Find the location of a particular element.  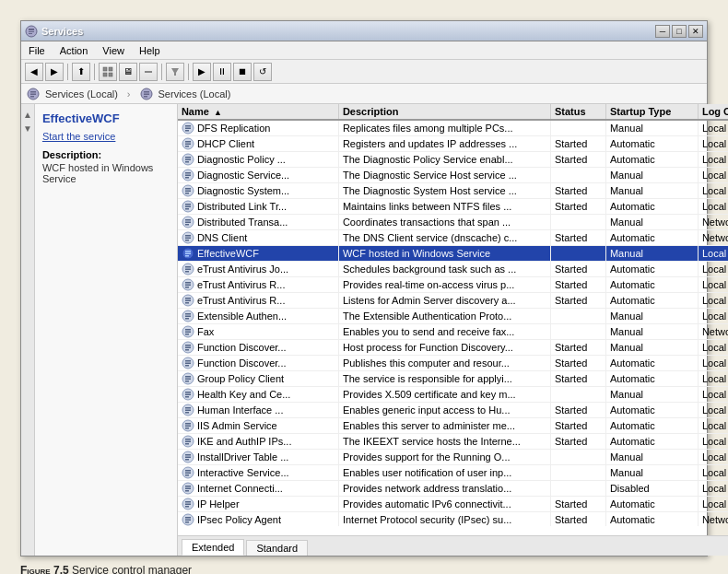

cell-desc: Host process for Function Discovery... is located at coordinates (445, 347).